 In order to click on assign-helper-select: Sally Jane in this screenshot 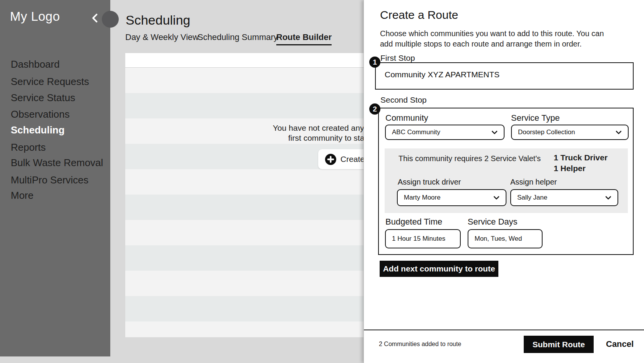, I will do `click(564, 198)`.